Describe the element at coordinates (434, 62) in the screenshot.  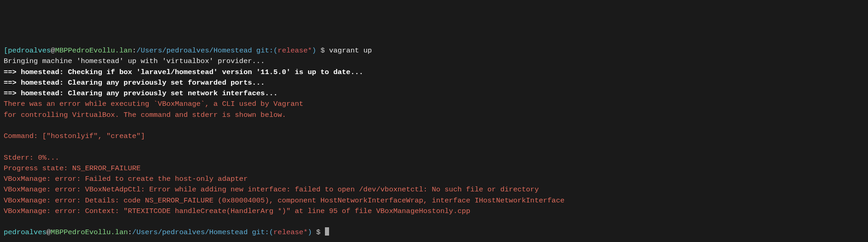
I see `output-line: Bringing machine 'homestead' up with 'vi…` at that location.